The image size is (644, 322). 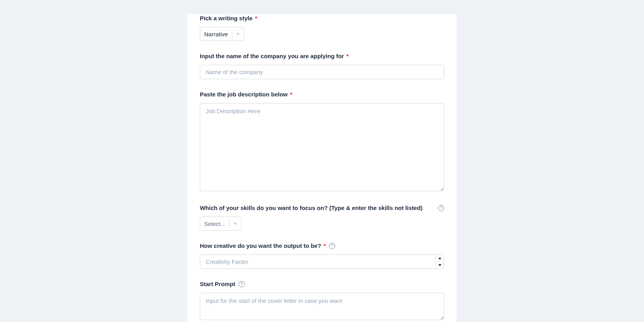 What do you see at coordinates (322, 255) in the screenshot?
I see `creativity-group: How creative do you want the output to b…` at bounding box center [322, 255].